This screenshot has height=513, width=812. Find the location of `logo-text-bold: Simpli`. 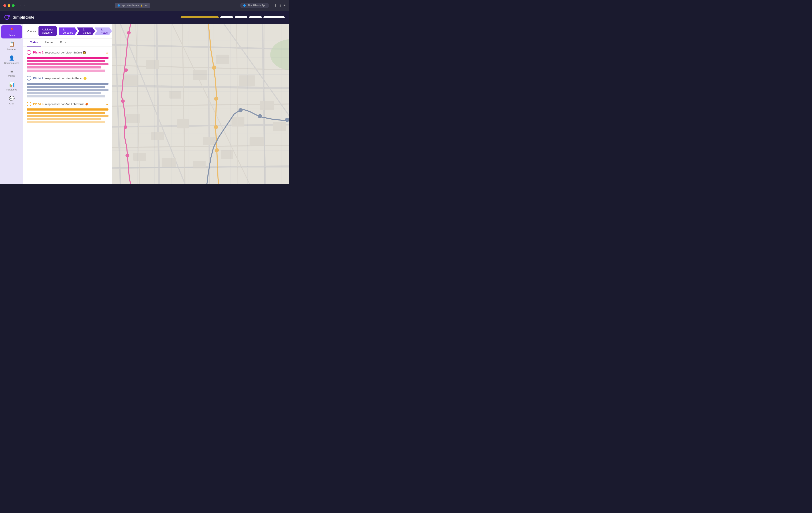

logo-text-bold: Simpli is located at coordinates (18, 18).